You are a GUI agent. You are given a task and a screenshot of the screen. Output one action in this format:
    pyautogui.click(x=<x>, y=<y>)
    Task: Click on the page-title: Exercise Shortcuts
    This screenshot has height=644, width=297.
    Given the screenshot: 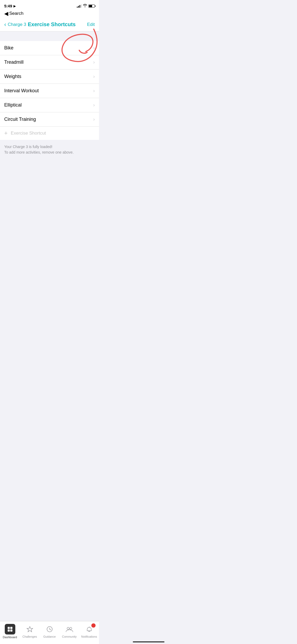 What is the action you would take?
    pyautogui.click(x=52, y=24)
    